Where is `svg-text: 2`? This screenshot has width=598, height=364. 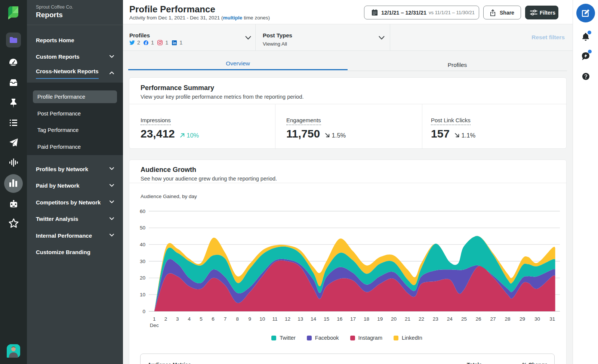
svg-text: 2 is located at coordinates (166, 319).